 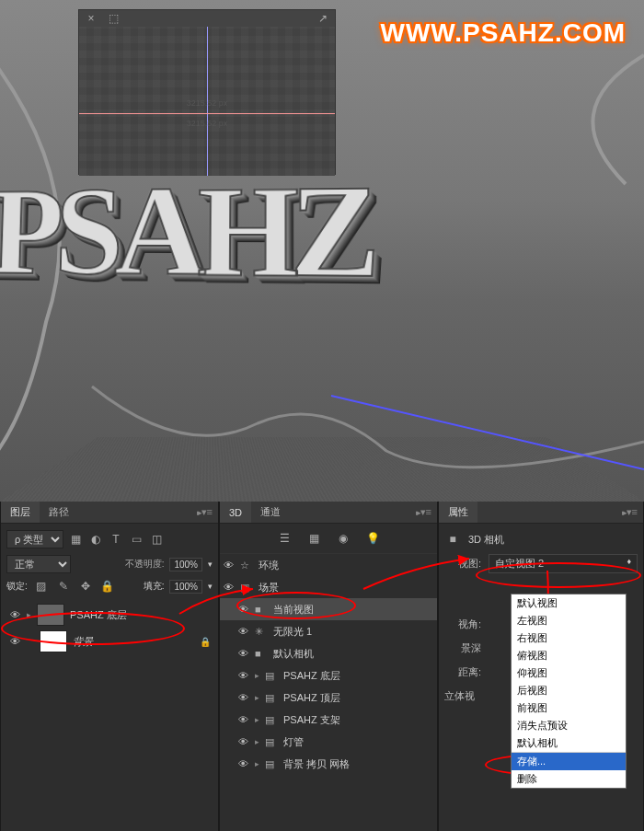 I want to click on fov-label: 视角:, so click(x=463, y=624).